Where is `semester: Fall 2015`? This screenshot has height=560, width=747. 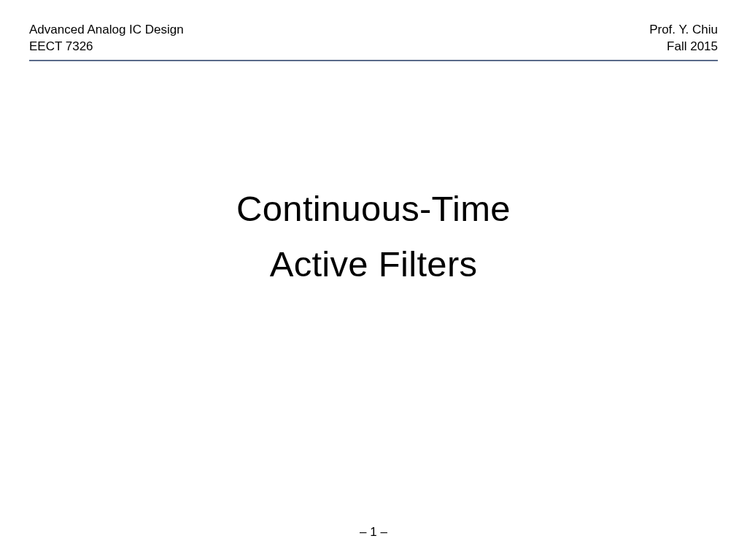
semester: Fall 2015 is located at coordinates (684, 47).